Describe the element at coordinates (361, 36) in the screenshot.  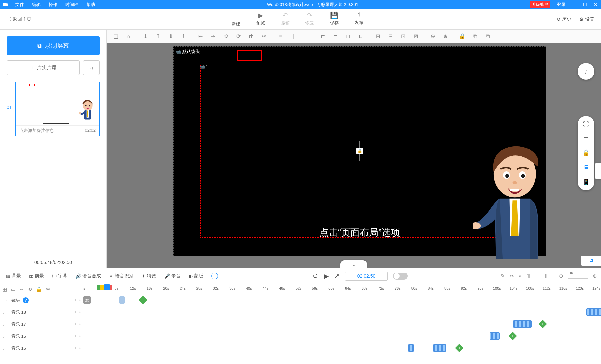
I see `canvas-tool-22: ⊔` at that location.